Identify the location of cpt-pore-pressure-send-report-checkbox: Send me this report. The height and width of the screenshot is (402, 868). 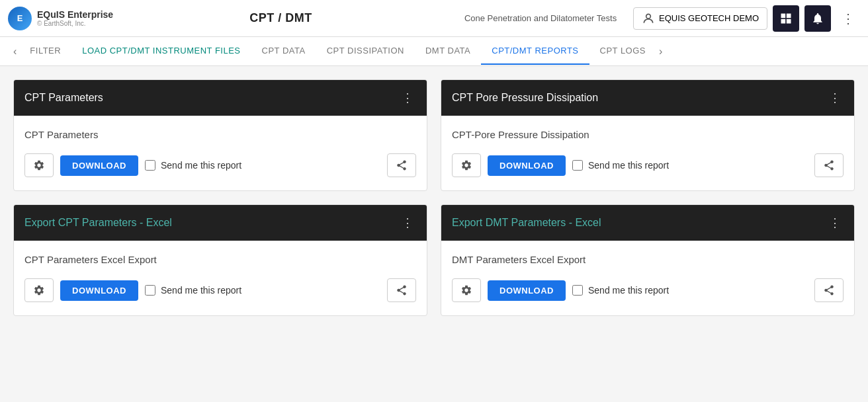
(621, 165).